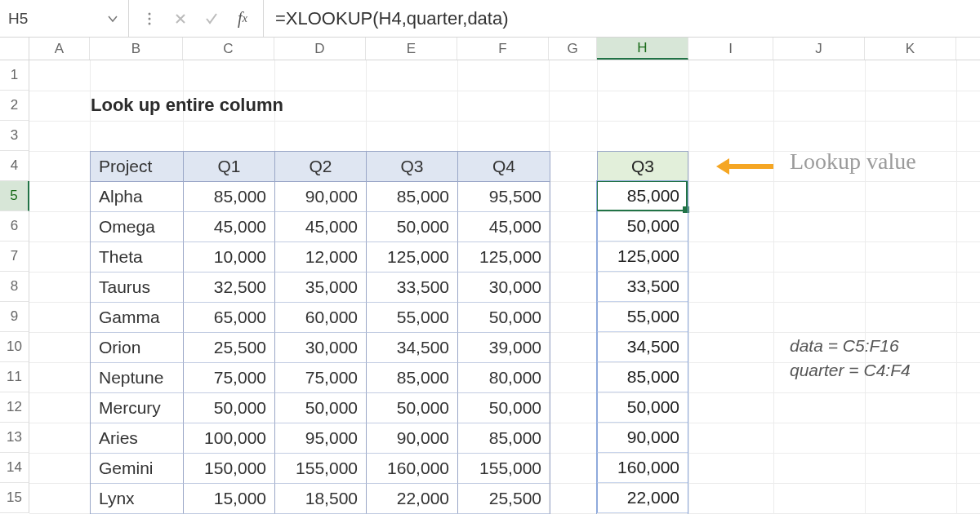  I want to click on result-cell: 22,000, so click(643, 498).